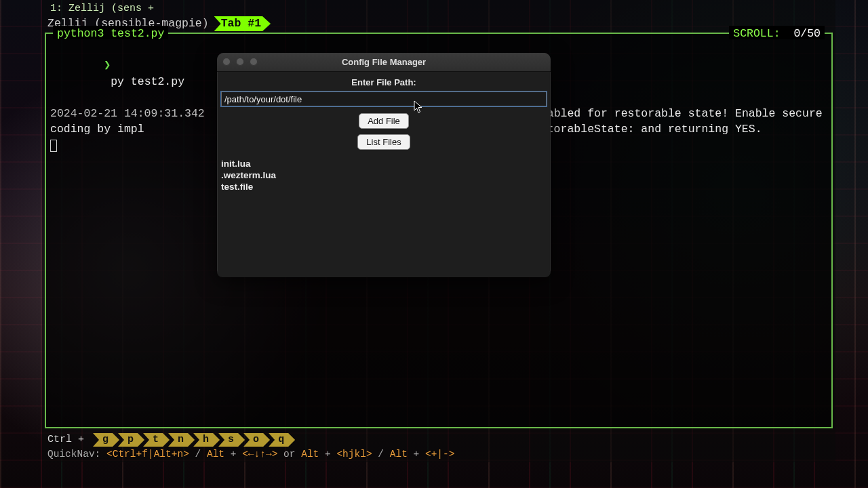  Describe the element at coordinates (128, 23) in the screenshot. I see `zellij-session-label: Zellij (sensible-magpie)` at that location.